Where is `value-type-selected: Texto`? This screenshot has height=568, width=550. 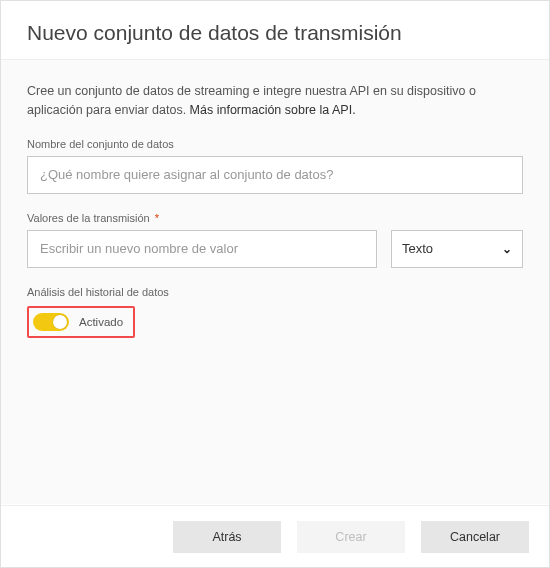
value-type-selected: Texto is located at coordinates (418, 248).